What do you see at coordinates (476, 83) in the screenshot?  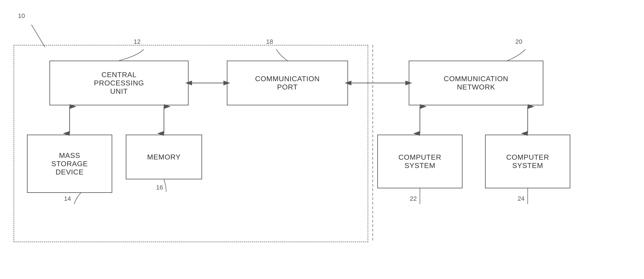 I see `comm-network-block: COMMUNICATIONNETWORK` at bounding box center [476, 83].